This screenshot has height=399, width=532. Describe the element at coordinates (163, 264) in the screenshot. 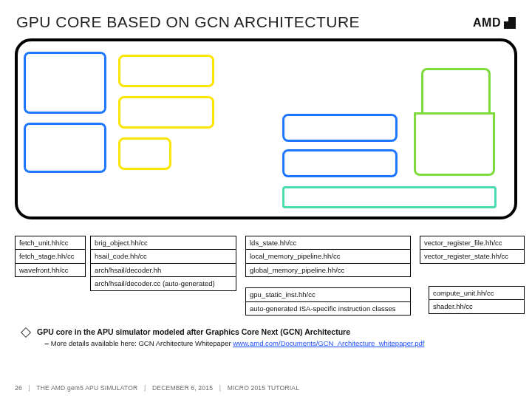

I see `file-col-decode: brig_object.hh/cc hsail_code.hh/cc arch/…` at that location.